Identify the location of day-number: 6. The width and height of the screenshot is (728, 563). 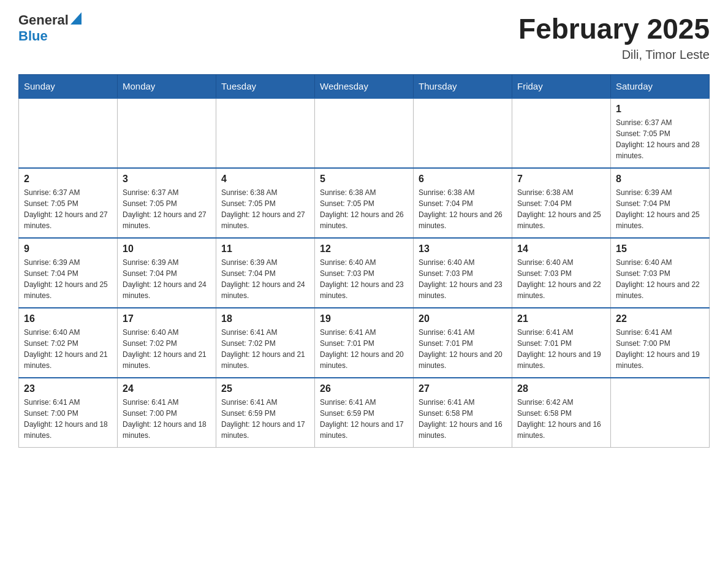
(463, 179).